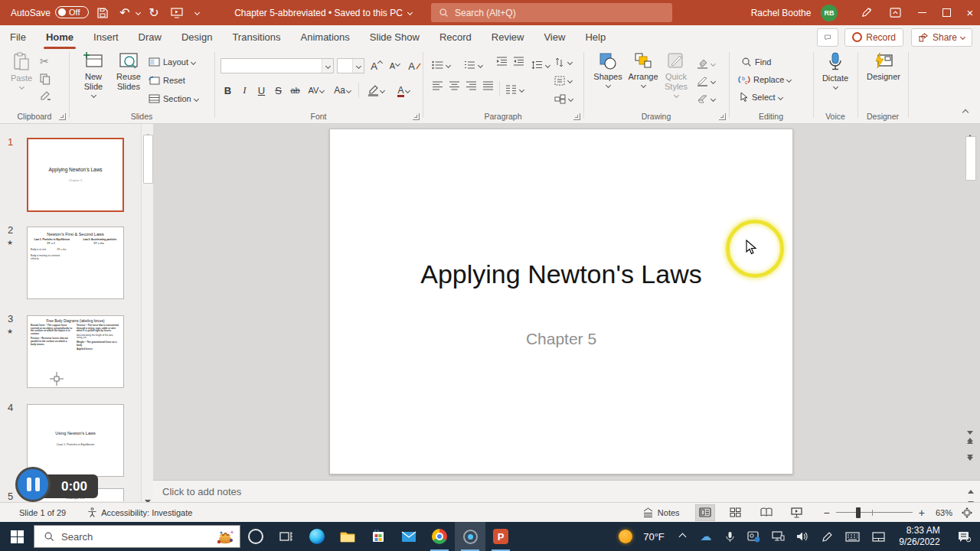 Image resolution: width=980 pixels, height=551 pixels. What do you see at coordinates (45, 80) in the screenshot?
I see `copy-icon` at bounding box center [45, 80].